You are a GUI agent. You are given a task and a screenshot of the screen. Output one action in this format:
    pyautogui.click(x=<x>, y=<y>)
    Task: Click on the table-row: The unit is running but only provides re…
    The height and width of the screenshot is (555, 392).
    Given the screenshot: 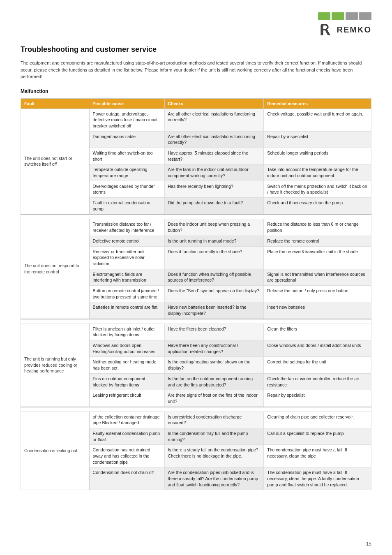 What is the action you would take?
    pyautogui.click(x=196, y=332)
    